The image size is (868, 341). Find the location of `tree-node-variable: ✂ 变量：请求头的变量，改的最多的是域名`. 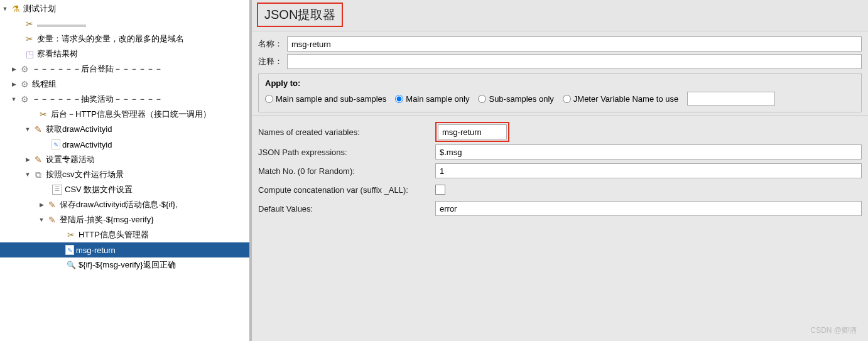

tree-node-variable: ✂ 变量：请求头的变量，改的最多的是域名 is located at coordinates (124, 39).